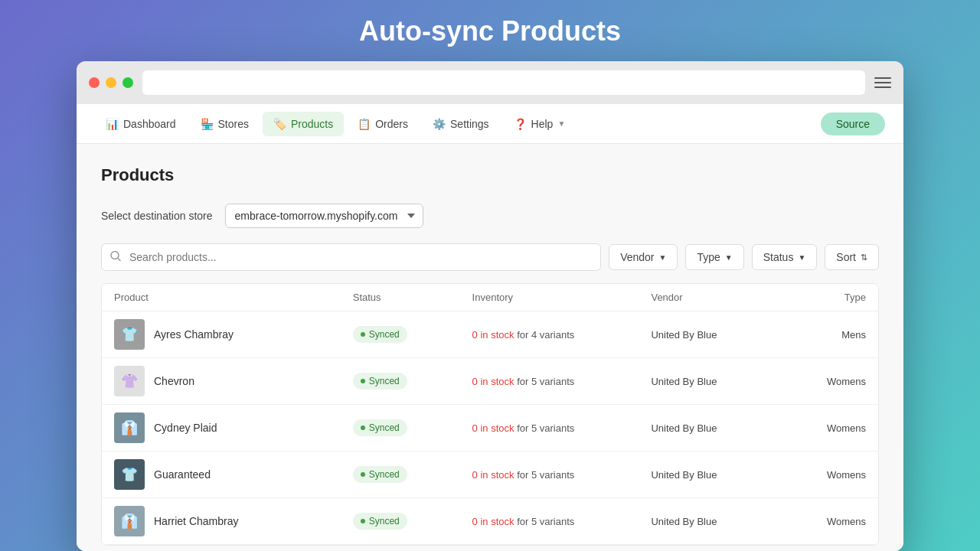 The width and height of the screenshot is (980, 551). What do you see at coordinates (383, 124) in the screenshot?
I see `nav-item-orders: 📋 Orders` at bounding box center [383, 124].